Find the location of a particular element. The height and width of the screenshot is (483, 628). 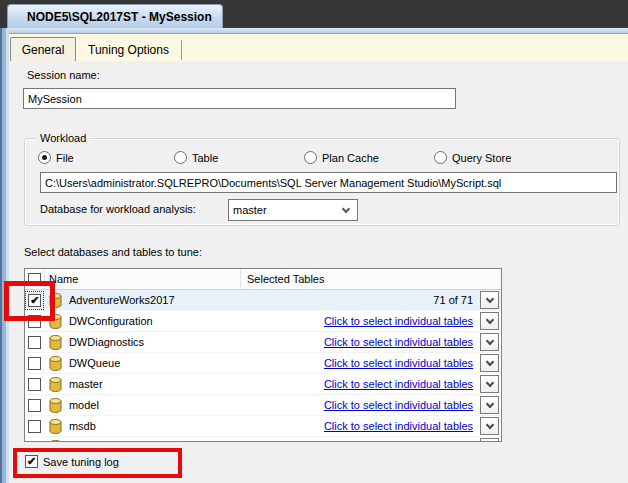

radio-file-label: File is located at coordinates (65, 158).